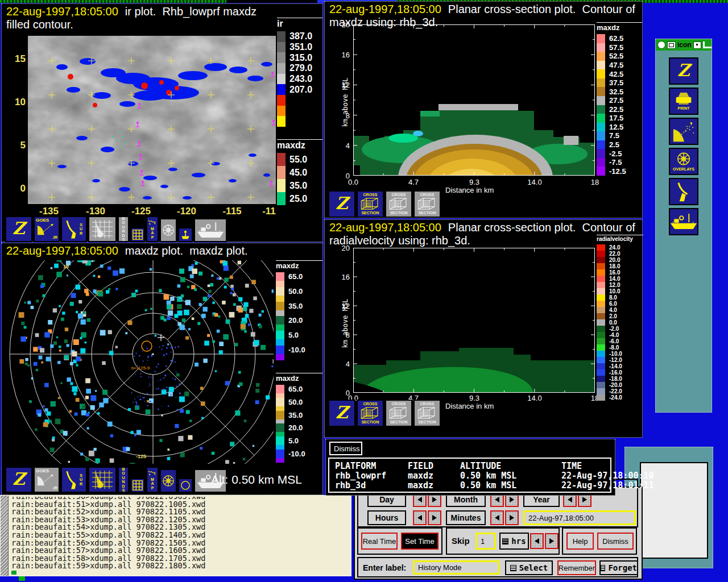  I want to click on cross-section-plot-radialvelocity, so click(474, 322).